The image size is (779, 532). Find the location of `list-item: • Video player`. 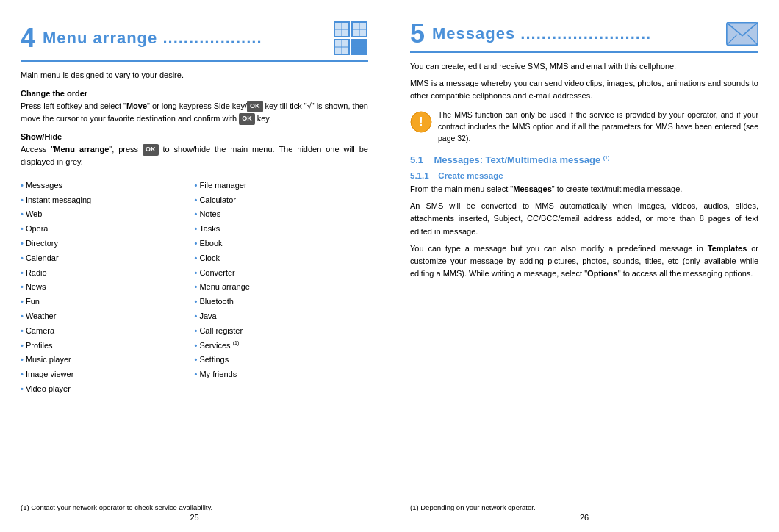

list-item: • Video player is located at coordinates (107, 389).